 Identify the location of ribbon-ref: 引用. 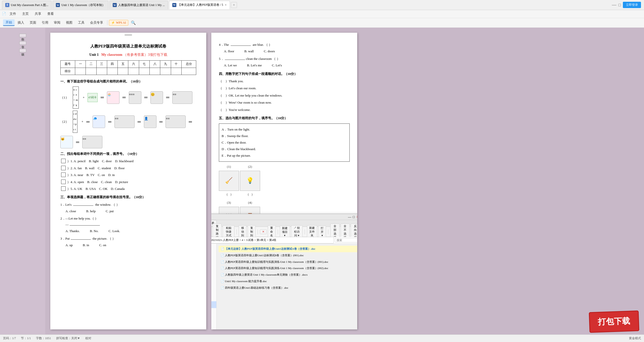
(45, 23).